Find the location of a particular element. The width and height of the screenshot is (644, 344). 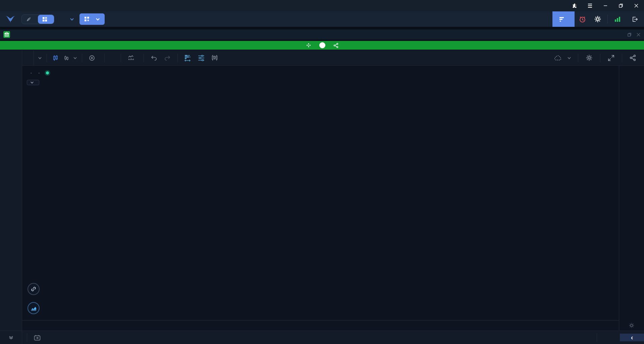

gear-icon is located at coordinates (598, 19).